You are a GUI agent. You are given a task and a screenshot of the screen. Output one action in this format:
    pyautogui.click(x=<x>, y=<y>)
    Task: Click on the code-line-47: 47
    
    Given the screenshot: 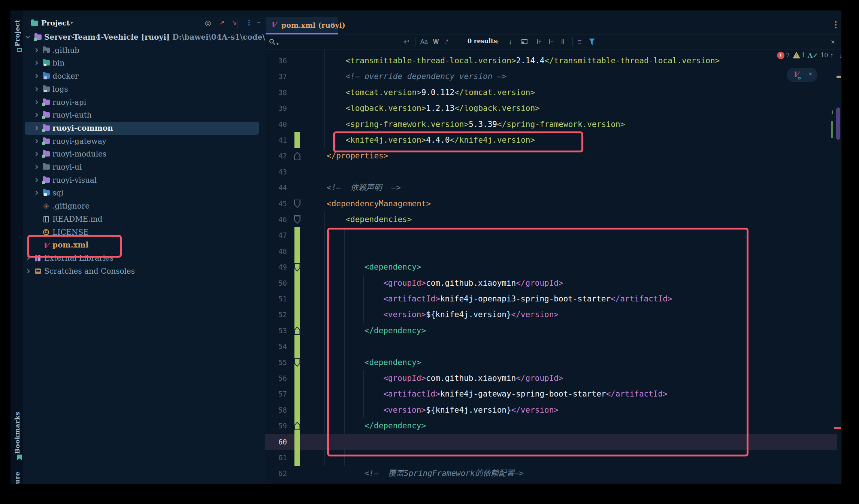 What is the action you would take?
    pyautogui.click(x=551, y=235)
    